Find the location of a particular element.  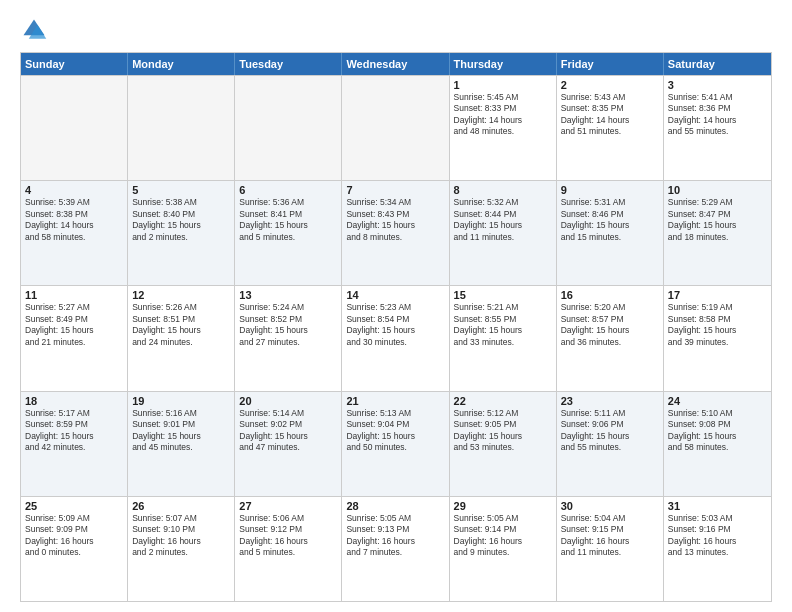

calendar-cell: 22Sunrise: 5:12 AM Sunset: 9:05 PM Dayli… is located at coordinates (504, 444).